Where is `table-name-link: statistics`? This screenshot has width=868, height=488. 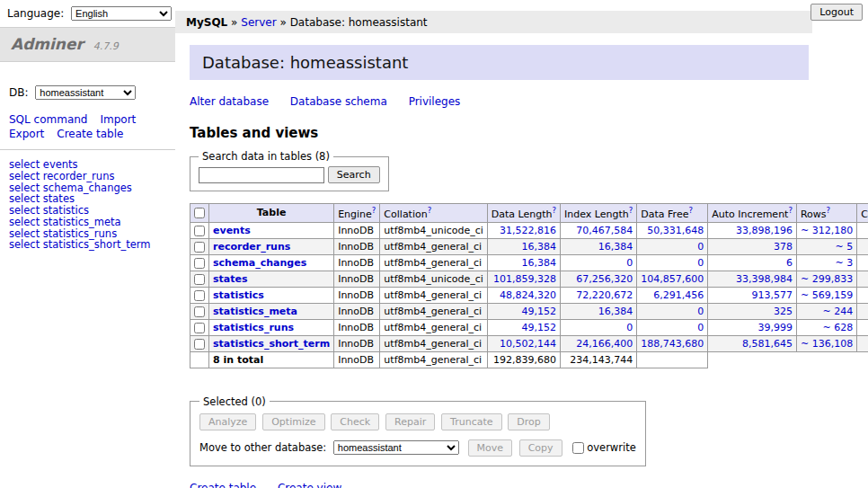
table-name-link: statistics is located at coordinates (239, 295).